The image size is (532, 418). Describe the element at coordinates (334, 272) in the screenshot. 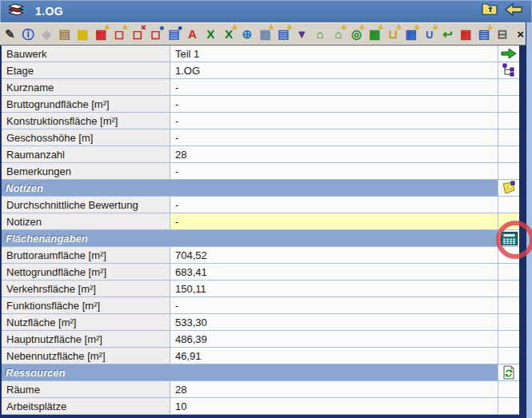

I see `field-value: 683,41` at that location.